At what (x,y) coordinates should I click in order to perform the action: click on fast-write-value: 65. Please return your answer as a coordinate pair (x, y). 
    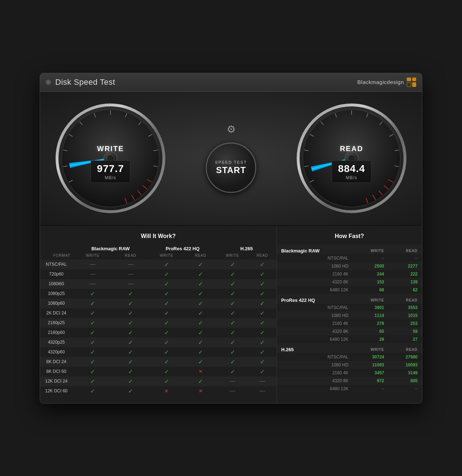
    Looking at the image, I should click on (370, 331).